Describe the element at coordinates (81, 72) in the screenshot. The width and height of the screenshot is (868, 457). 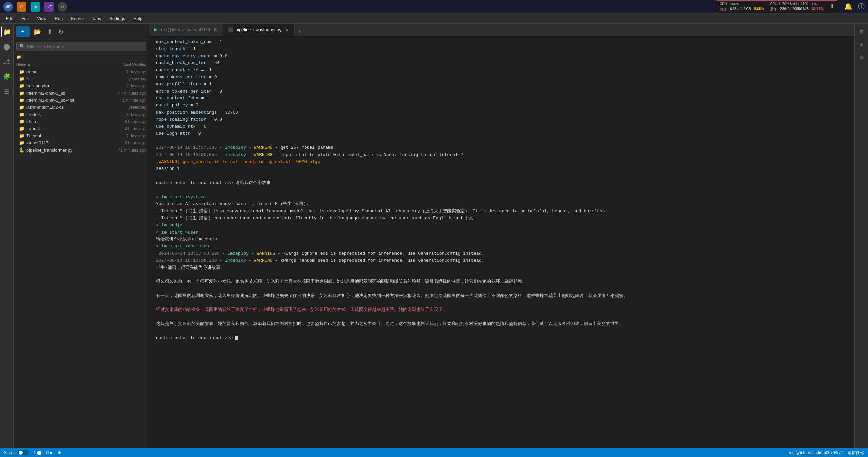
I see `list-item: 📁 demo 7 days ago` at that location.